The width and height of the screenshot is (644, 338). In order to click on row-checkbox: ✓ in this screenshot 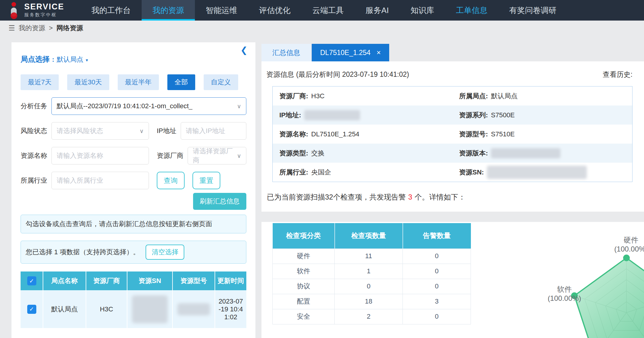, I will do `click(32, 309)`.